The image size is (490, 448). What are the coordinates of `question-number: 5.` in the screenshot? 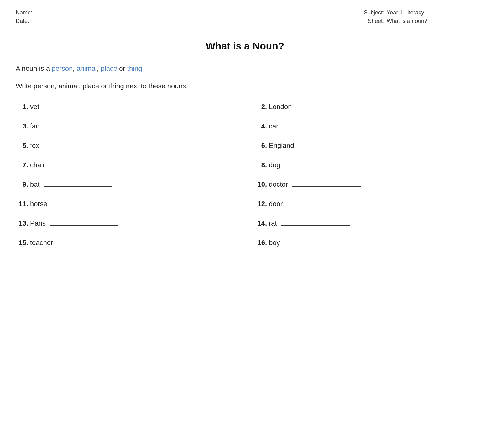 It's located at (22, 146).